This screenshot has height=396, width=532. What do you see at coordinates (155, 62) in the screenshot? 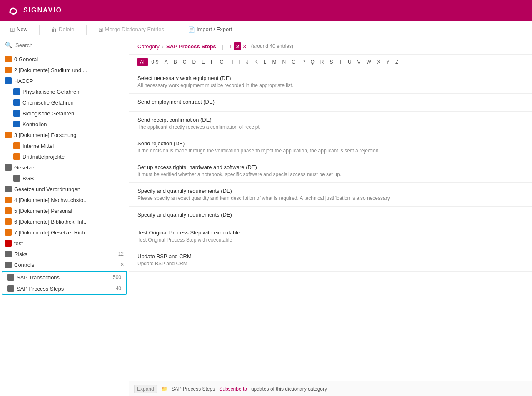
I see `alpha-btn-0-9: 0-9` at bounding box center [155, 62].